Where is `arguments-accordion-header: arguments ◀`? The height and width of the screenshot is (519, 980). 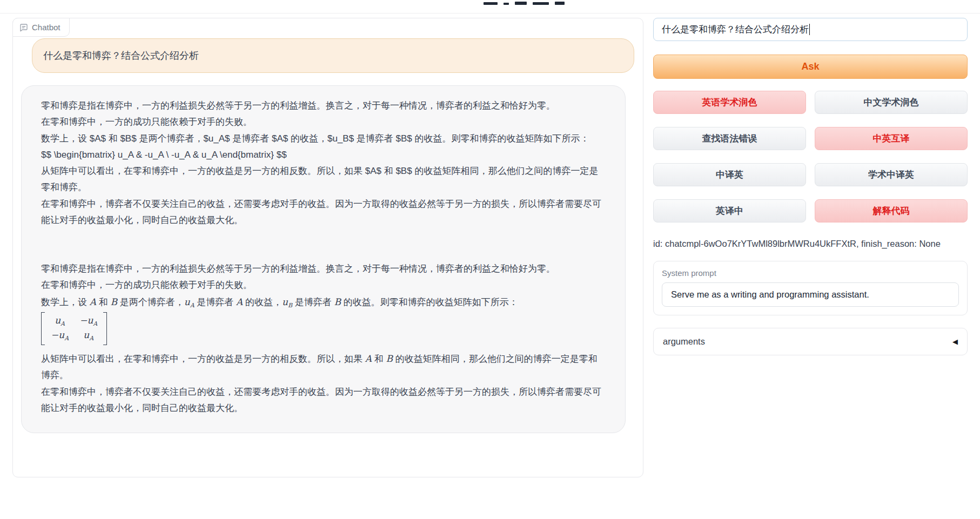 arguments-accordion-header: arguments ◀ is located at coordinates (810, 341).